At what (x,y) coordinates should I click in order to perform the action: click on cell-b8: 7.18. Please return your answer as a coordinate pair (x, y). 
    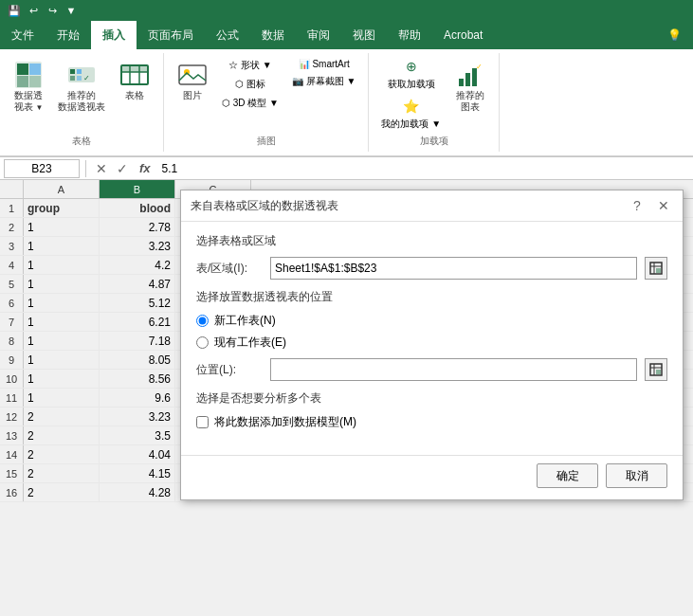
    Looking at the image, I should click on (137, 341).